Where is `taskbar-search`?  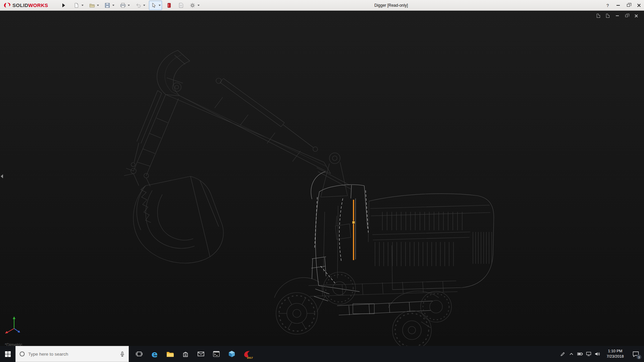
taskbar-search is located at coordinates (72, 354).